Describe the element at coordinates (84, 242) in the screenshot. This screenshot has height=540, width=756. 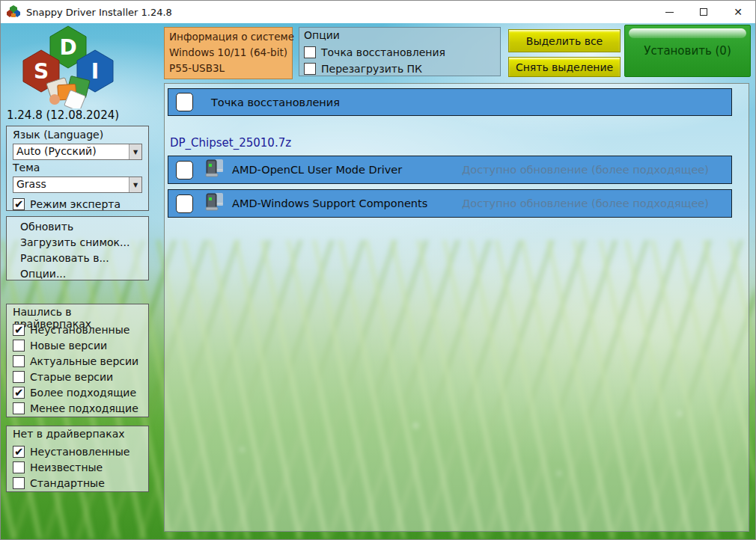
I see `action-load-snapshot: Загрузить снимок...` at that location.